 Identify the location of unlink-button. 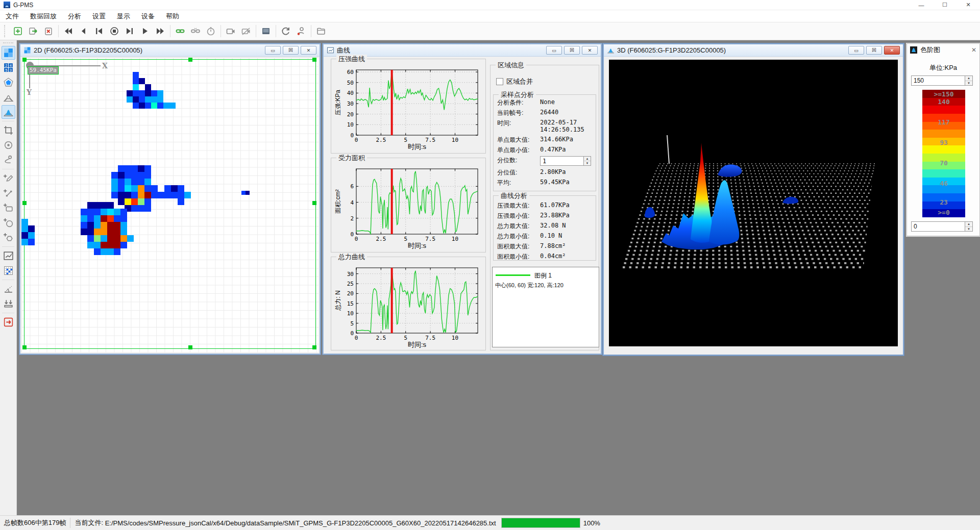
(195, 31).